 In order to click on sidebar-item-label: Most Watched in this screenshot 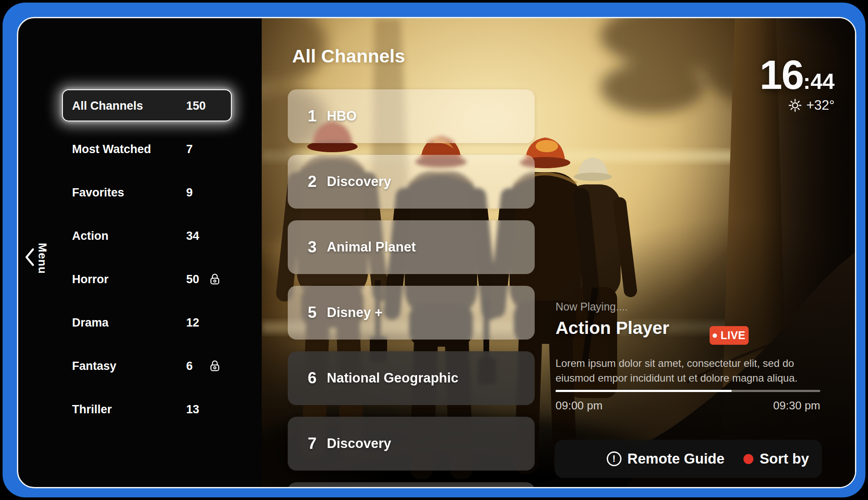, I will do `click(112, 149)`.